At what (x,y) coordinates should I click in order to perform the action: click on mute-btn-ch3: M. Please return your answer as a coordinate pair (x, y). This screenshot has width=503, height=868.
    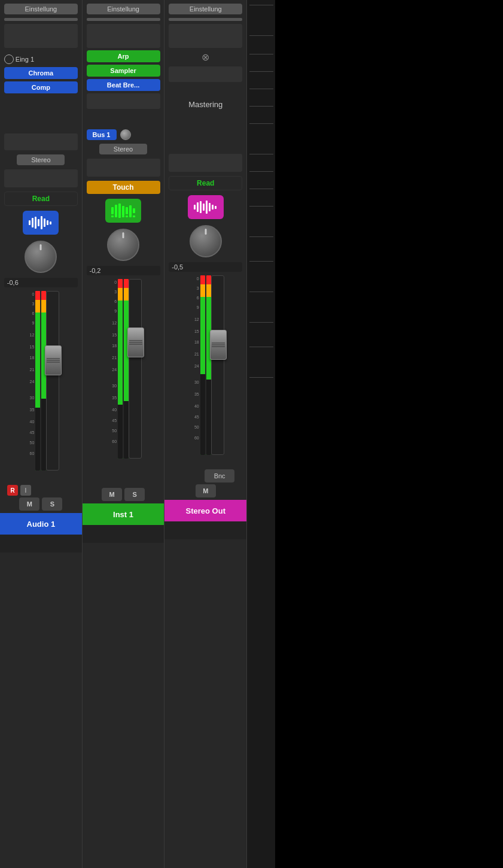
    Looking at the image, I should click on (206, 491).